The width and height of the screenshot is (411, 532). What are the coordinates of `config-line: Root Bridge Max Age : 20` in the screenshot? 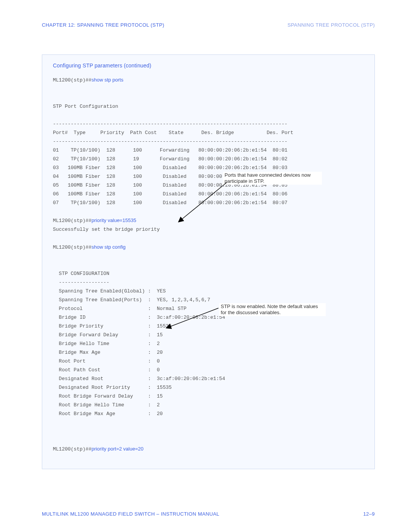 It's located at (209, 414).